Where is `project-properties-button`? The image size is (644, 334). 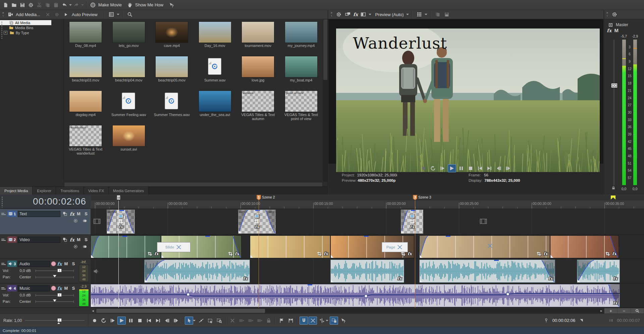
project-properties-button is located at coordinates (31, 5).